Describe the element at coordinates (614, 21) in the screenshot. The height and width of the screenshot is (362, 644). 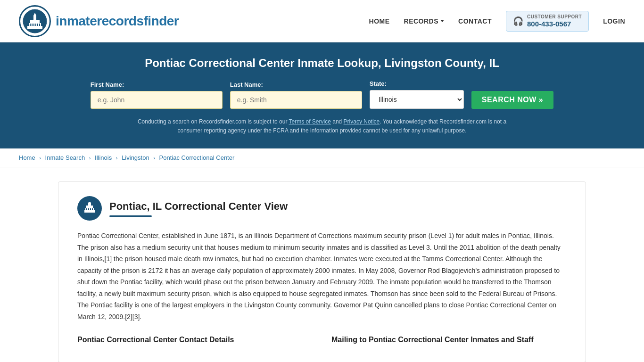
I see `login-button: LOGIN` at that location.